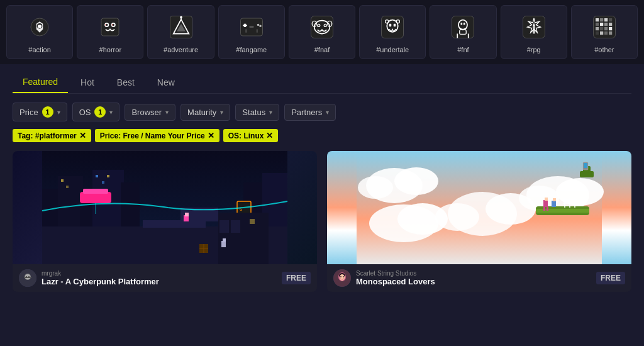  Describe the element at coordinates (392, 32) in the screenshot. I see `tag-undertale: #undertale` at that location.